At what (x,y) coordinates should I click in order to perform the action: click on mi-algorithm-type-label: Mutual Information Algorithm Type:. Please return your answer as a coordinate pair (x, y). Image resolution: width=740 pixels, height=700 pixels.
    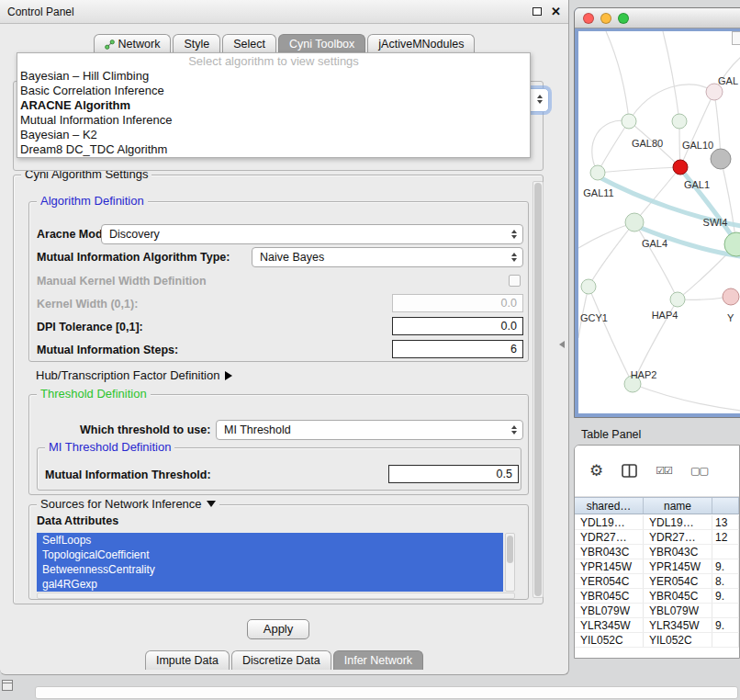
    Looking at the image, I should click on (133, 257).